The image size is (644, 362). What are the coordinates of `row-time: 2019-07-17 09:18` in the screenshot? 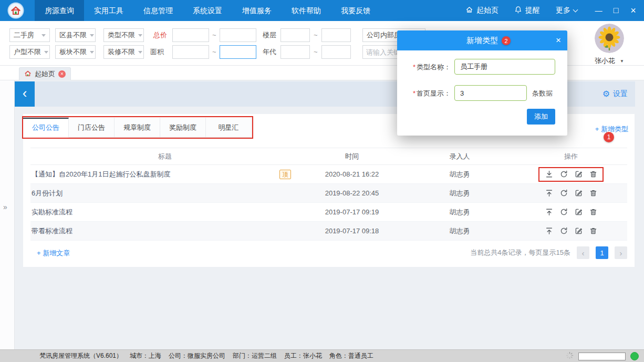 It's located at (352, 231).